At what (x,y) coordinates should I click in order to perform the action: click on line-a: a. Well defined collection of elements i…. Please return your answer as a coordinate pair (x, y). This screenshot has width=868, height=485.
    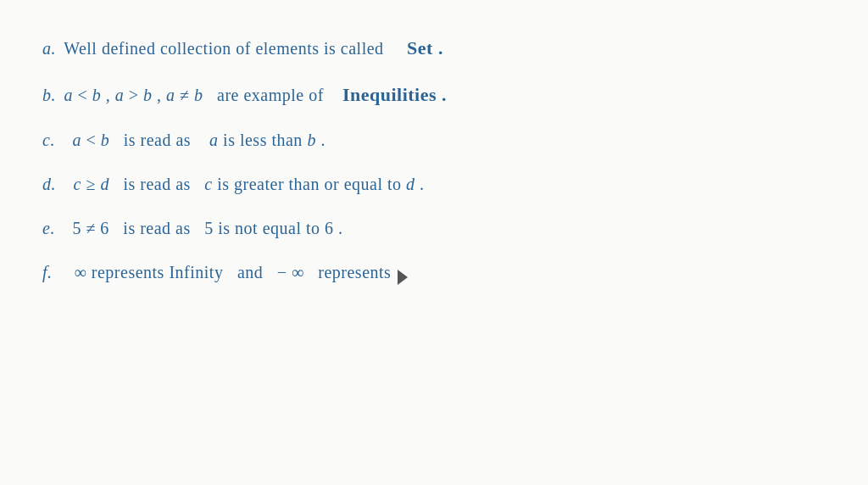
    Looking at the image, I should click on (434, 47).